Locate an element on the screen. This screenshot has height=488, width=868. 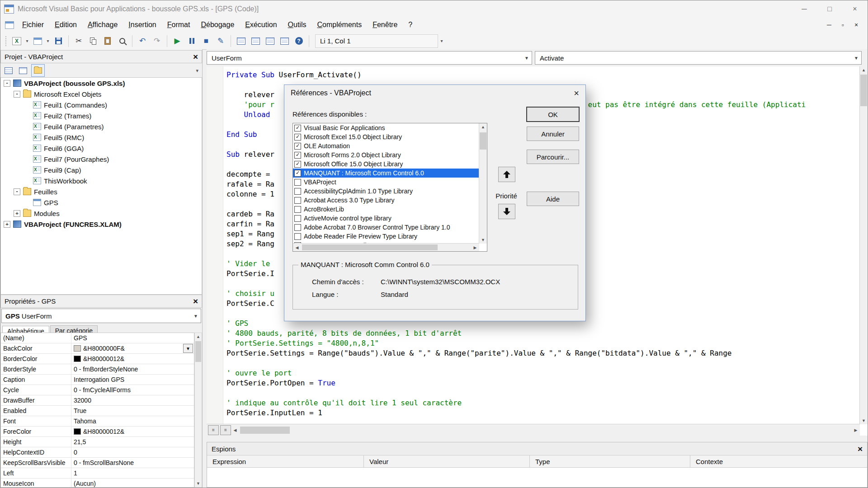
reference-item: ✓OLE Automation is located at coordinates (386, 146).